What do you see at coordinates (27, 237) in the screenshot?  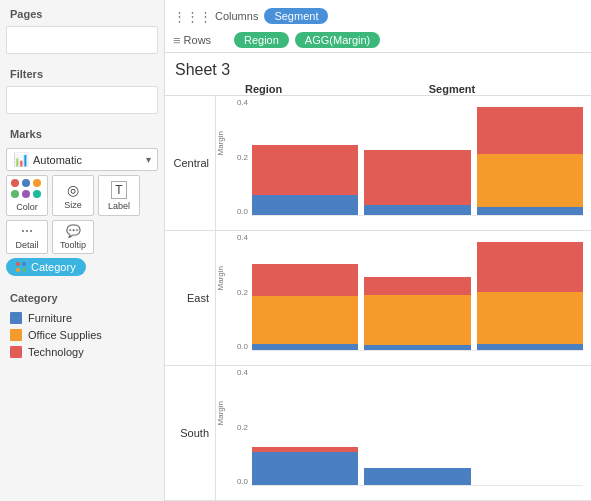 I see `detail-button: ⋯ Detail` at bounding box center [27, 237].